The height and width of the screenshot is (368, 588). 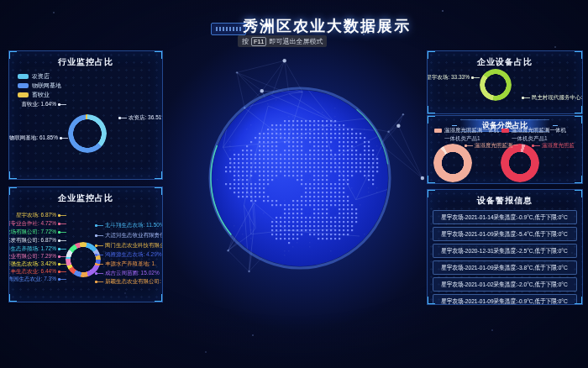 What do you see at coordinates (506, 268) in the screenshot?
I see `alarm-text: 星宇农场-2021-01-09采集温度:-3.8°C,低于下限:0°C` at bounding box center [506, 268].